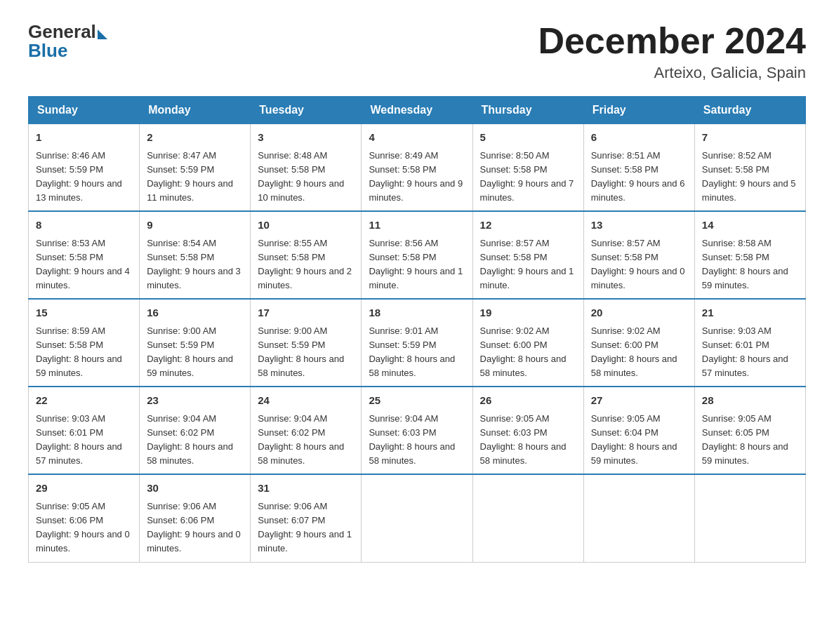  What do you see at coordinates (417, 342) in the screenshot?
I see `calendar-week-row: 15 Sunrise: 8:59 AMSunset: 5:58 PMDaylig…` at bounding box center [417, 342].